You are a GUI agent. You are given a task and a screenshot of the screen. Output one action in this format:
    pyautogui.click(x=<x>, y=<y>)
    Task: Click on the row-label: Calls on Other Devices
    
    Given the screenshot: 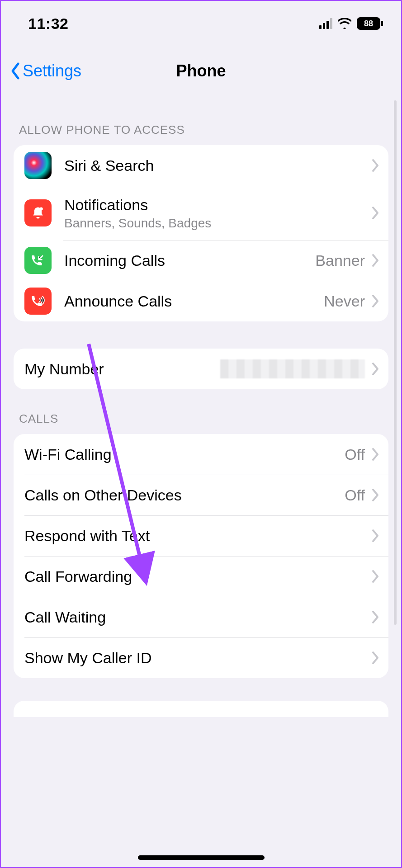 What is the action you would take?
    pyautogui.click(x=184, y=495)
    